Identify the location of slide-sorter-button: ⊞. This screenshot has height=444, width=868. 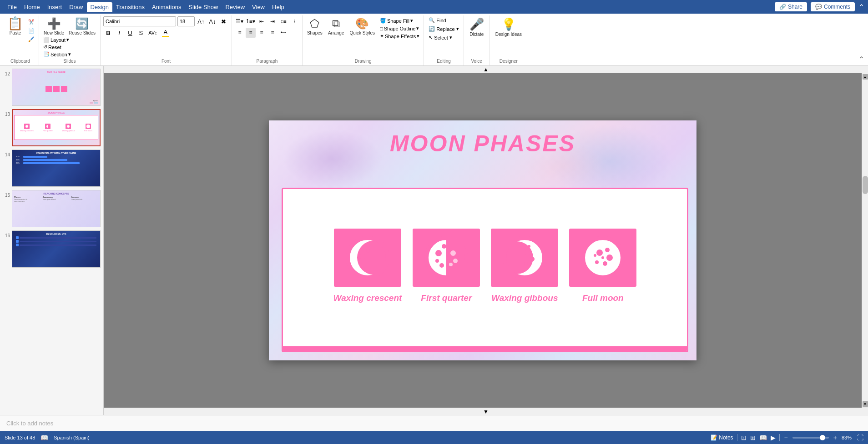
(753, 438).